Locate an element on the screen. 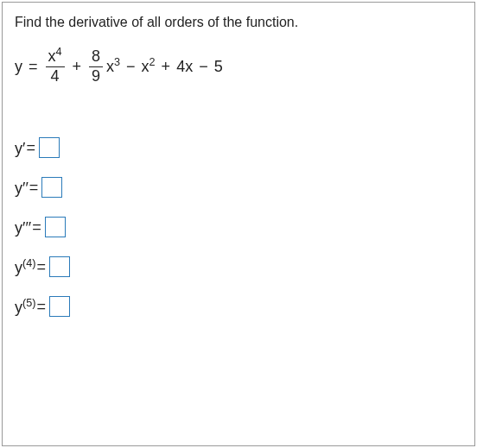 The image size is (477, 448). answer-row-1: y′ = is located at coordinates (238, 148).